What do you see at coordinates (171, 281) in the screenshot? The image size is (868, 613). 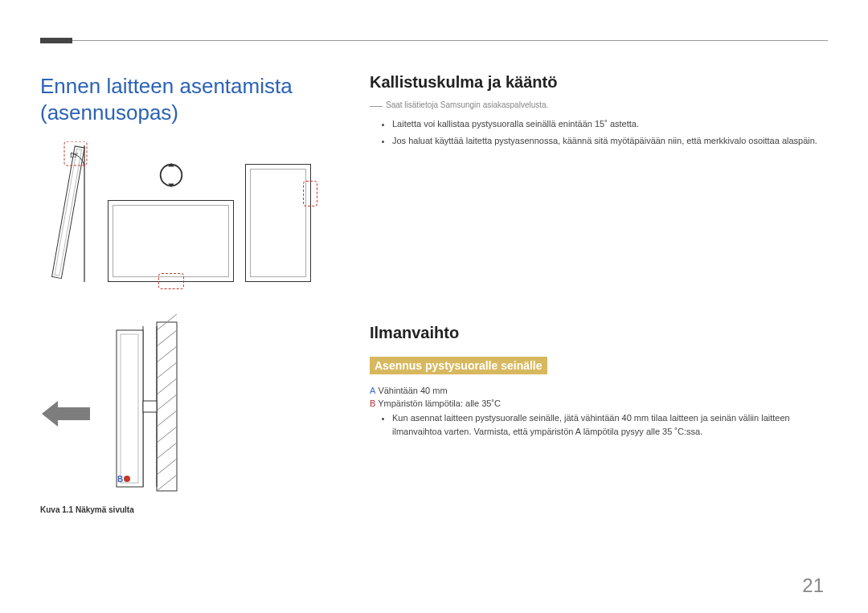 I see `indicator-badge-landscape` at bounding box center [171, 281].